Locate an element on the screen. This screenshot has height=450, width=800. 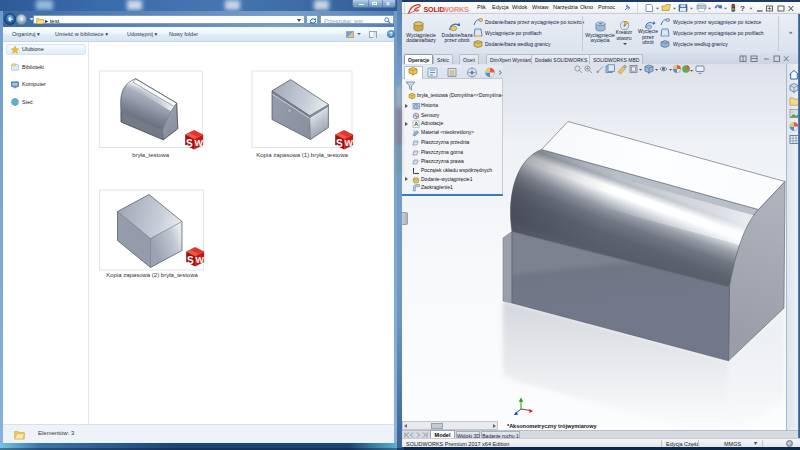
svg-text: A is located at coordinates (416, 124).